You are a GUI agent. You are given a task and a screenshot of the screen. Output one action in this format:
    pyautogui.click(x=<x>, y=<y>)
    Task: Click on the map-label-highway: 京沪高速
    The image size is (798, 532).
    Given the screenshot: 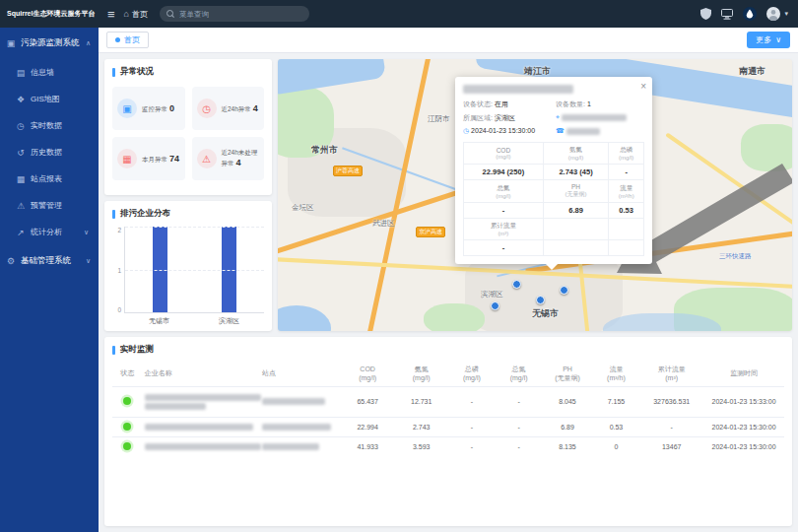 What is the action you would take?
    pyautogui.click(x=431, y=233)
    